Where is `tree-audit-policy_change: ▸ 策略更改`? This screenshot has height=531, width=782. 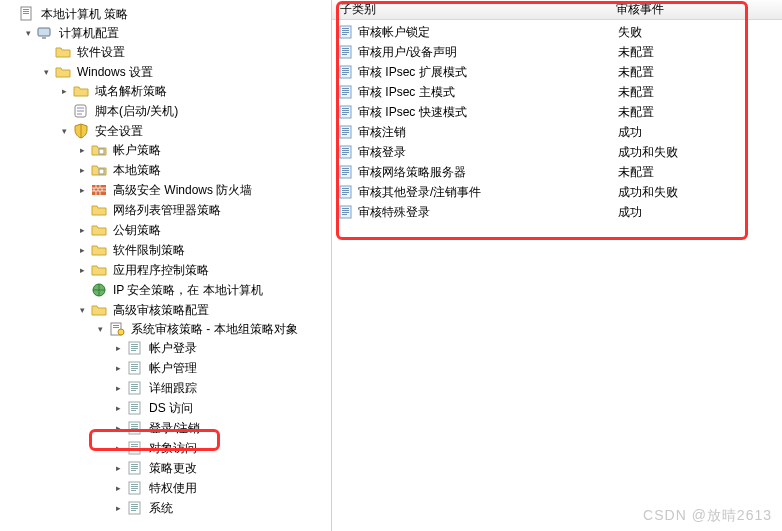 tree-audit-policy_change: ▸ 策略更改 is located at coordinates (222, 468).